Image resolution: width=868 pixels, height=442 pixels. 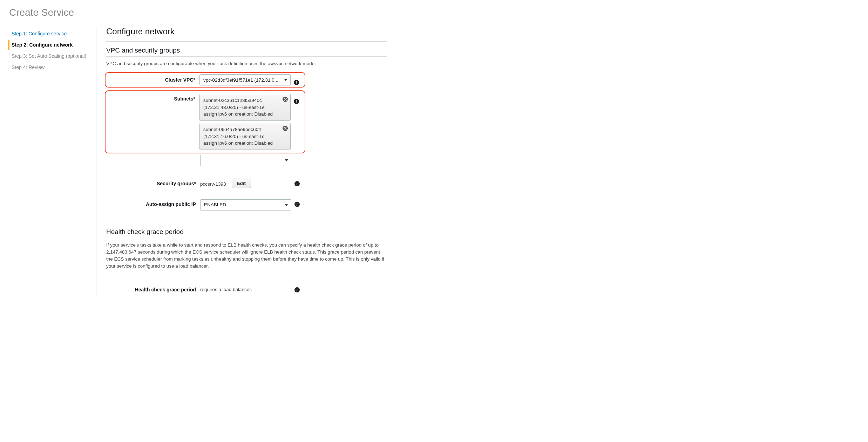 What do you see at coordinates (246, 205) in the screenshot?
I see `auto-assign-ip-select: ENABLED` at bounding box center [246, 205].